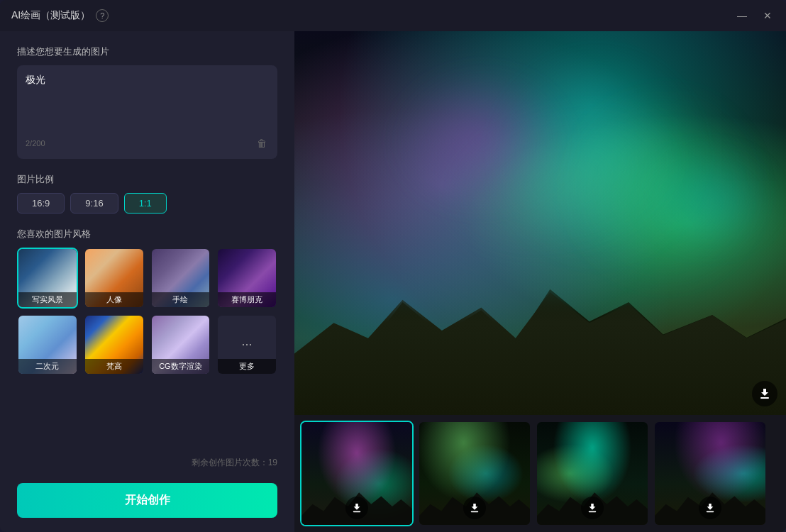  What do you see at coordinates (148, 203) in the screenshot?
I see `ratio-buttons: 16:9 9:16 1:1` at bounding box center [148, 203].